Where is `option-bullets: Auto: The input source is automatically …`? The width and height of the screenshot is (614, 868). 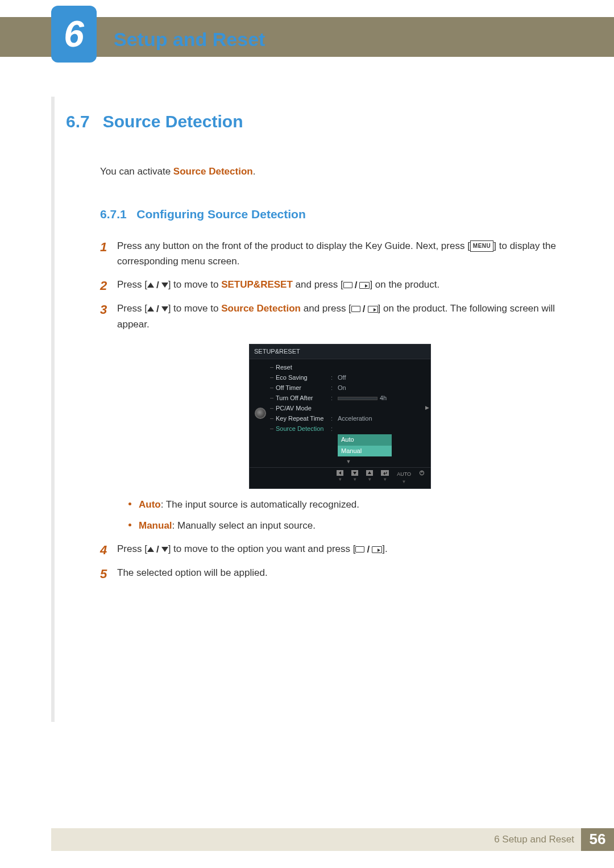 option-bullets: Auto: The input source is automatically … is located at coordinates (346, 515).